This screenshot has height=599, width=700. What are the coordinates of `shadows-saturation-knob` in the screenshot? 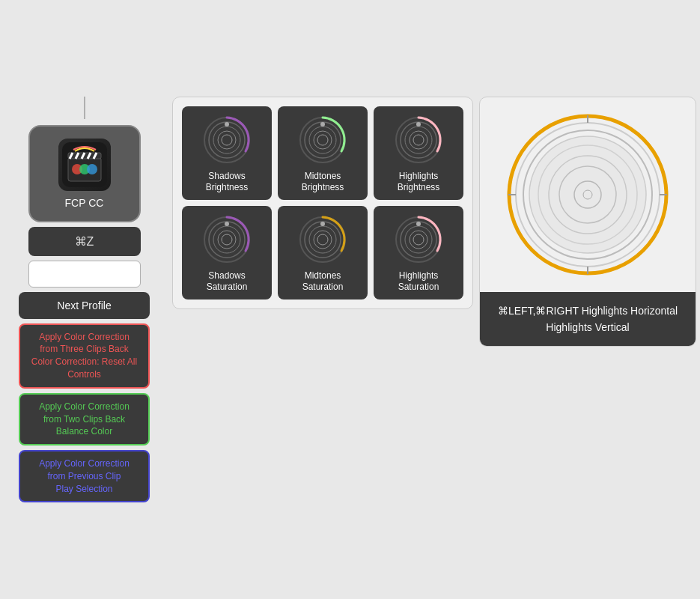 It's located at (227, 240).